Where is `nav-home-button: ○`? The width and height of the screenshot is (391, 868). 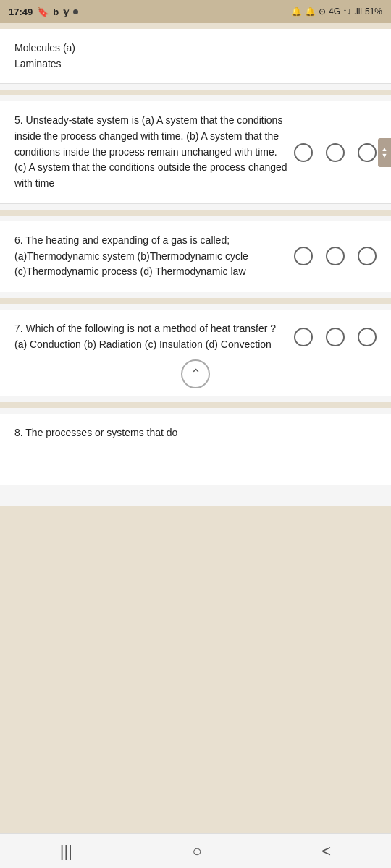 nav-home-button: ○ is located at coordinates (197, 851).